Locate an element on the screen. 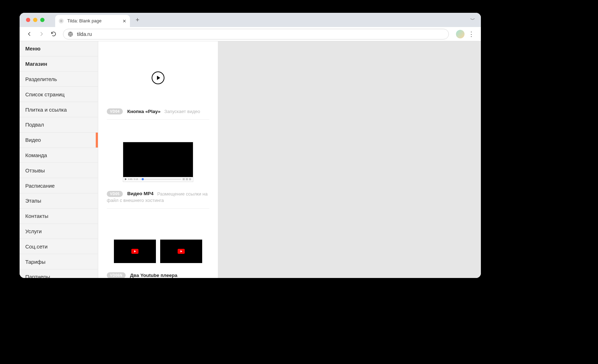 Image resolution: width=598 pixels, height=364 pixels. browser-menu-icon: ⋮ is located at coordinates (471, 34).